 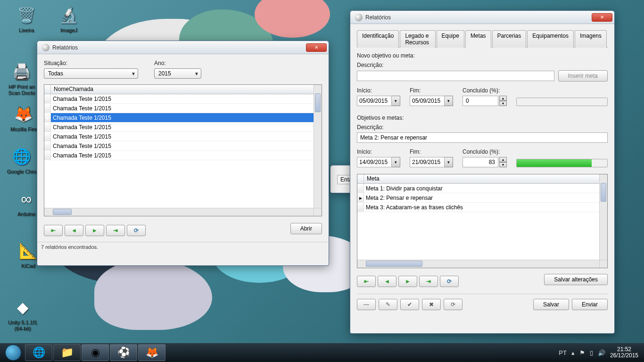 I want to click on ano-combo: 2015 ▼, so click(x=178, y=74).